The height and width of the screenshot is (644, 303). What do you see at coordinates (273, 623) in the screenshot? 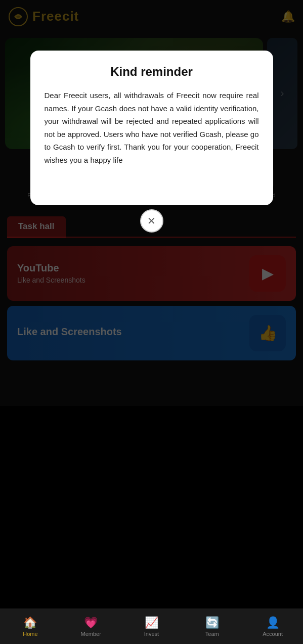
I see `account-icon: 👤` at bounding box center [273, 623].